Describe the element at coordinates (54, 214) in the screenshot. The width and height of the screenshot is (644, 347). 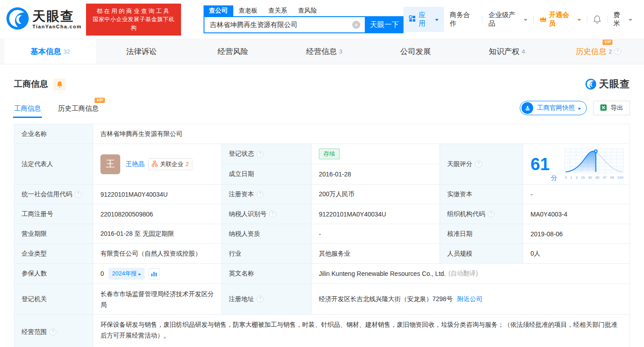
I see `field-label-reg-number: 工商注册号` at that location.